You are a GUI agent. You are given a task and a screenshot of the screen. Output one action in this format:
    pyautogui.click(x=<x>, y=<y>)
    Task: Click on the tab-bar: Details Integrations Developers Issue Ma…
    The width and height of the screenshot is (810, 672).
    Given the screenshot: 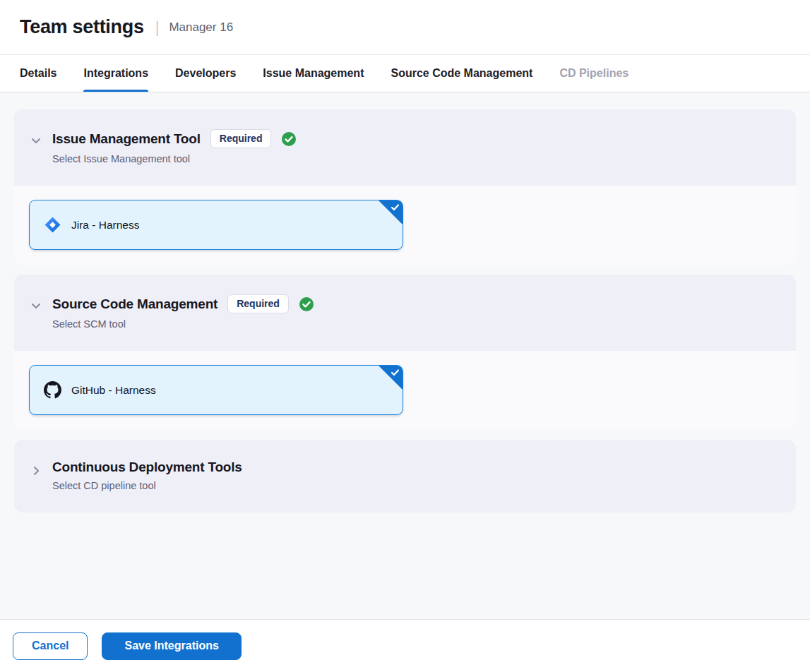 What is the action you would take?
    pyautogui.click(x=405, y=73)
    